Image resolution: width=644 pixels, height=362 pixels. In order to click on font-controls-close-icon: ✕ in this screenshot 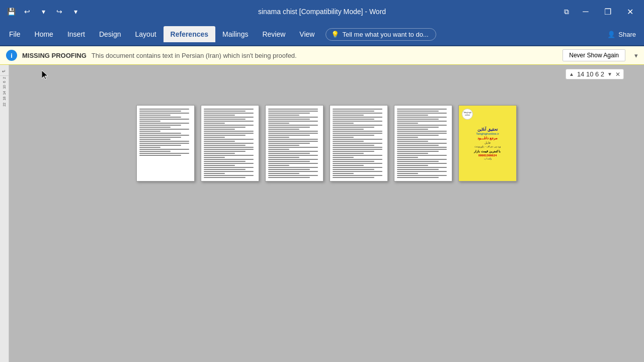, I will do `click(618, 74)`.